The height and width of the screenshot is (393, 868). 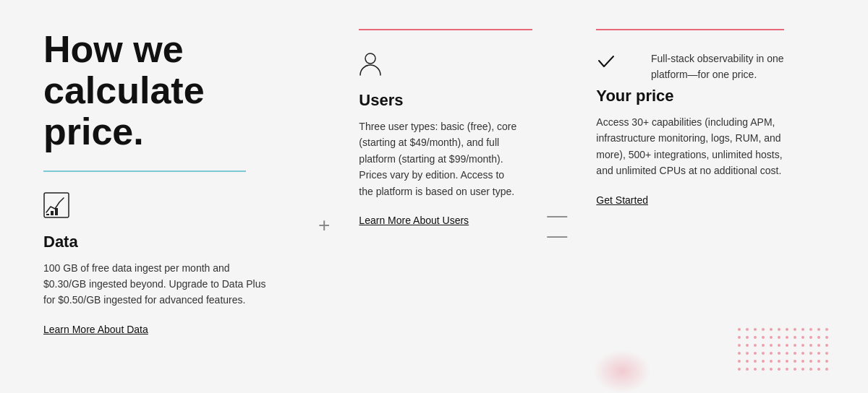 I want to click on plus-symbol: +, so click(x=324, y=225).